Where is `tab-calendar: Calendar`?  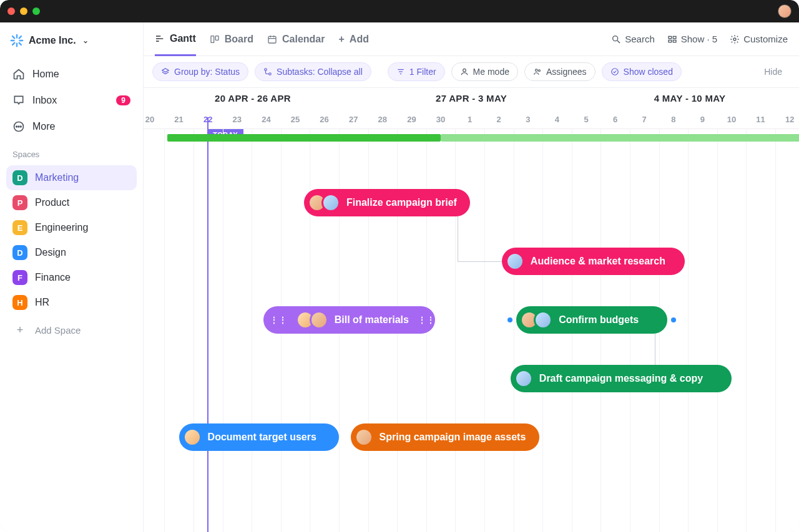 tab-calendar: Calendar is located at coordinates (296, 39).